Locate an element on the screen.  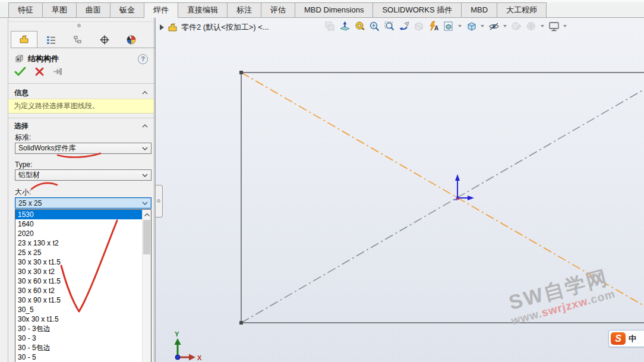
ribbon-tab: MBD Dimensions is located at coordinates (334, 10).